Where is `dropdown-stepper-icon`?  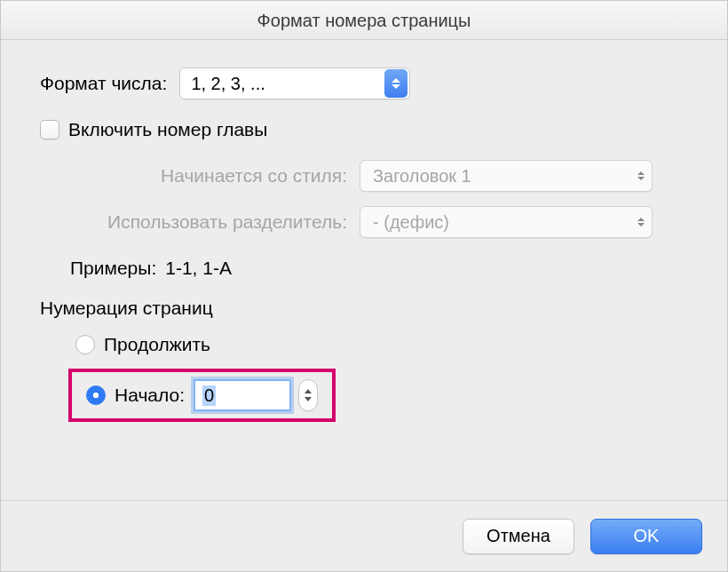 dropdown-stepper-icon is located at coordinates (396, 83).